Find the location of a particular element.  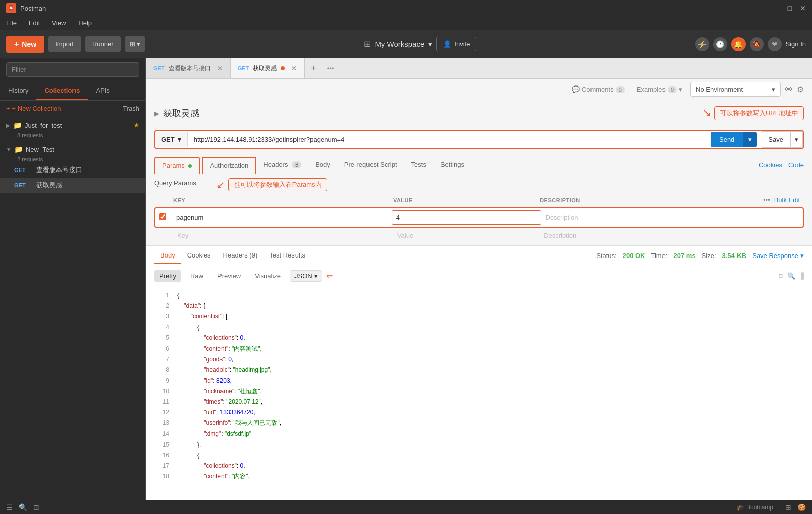

env-eye-icon: 👁 is located at coordinates (789, 90).